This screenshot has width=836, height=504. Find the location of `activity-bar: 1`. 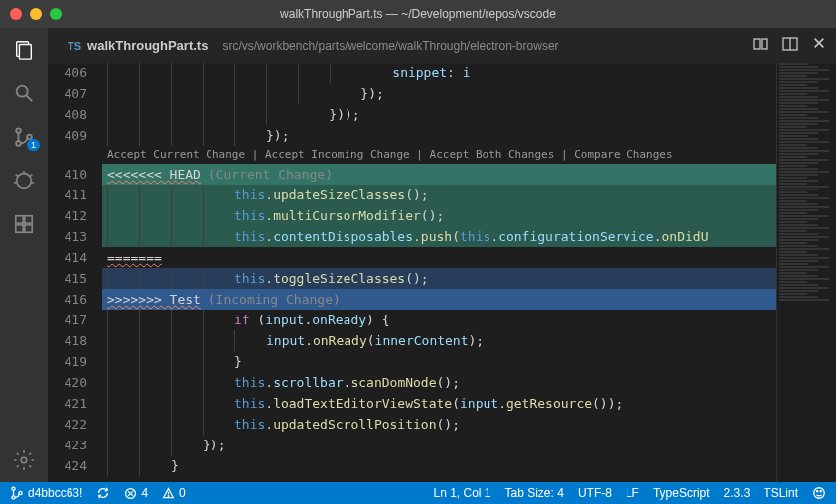

activity-bar: 1 is located at coordinates (24, 255).